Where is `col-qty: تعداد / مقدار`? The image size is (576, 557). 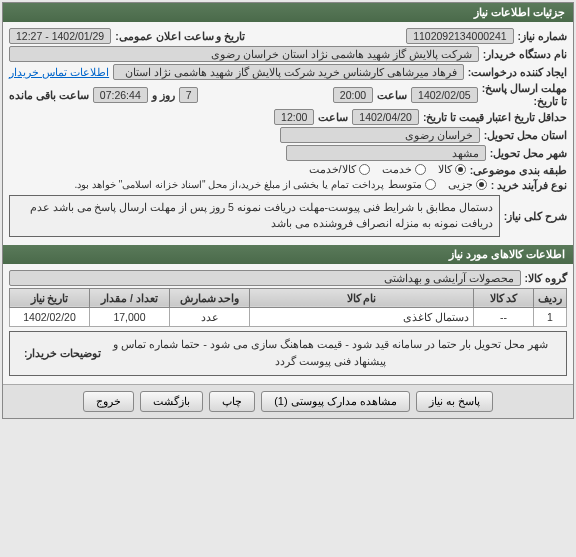 col-qty: تعداد / مقدار is located at coordinates (130, 298).